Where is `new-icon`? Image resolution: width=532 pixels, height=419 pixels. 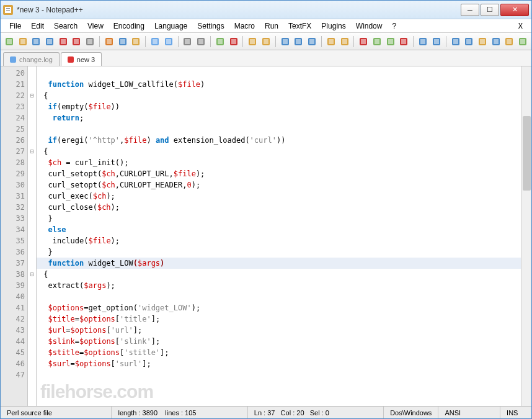 new-icon is located at coordinates (9, 42).